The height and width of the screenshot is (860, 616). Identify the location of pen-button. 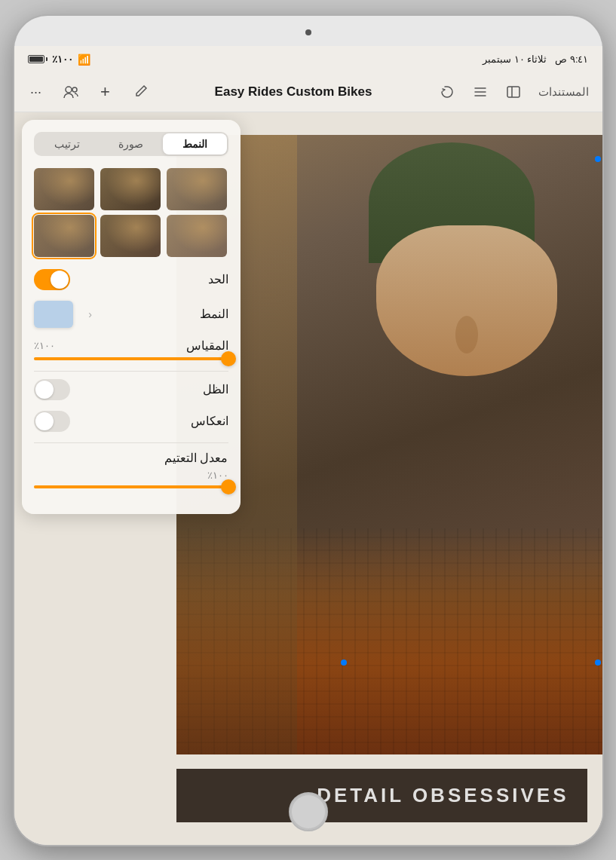
(140, 92).